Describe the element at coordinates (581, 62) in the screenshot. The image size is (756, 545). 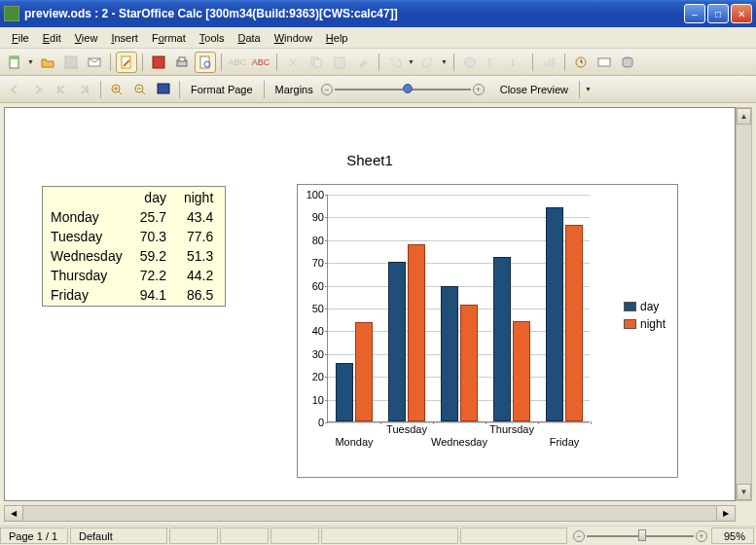
I see `navigator-button` at that location.